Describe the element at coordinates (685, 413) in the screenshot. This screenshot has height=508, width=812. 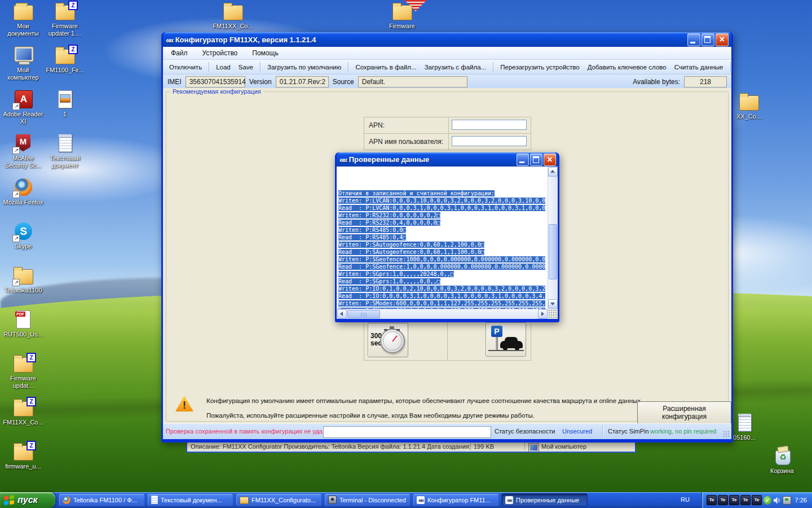
I see `advanced-configuration-button: Расширенная конфигурация` at that location.